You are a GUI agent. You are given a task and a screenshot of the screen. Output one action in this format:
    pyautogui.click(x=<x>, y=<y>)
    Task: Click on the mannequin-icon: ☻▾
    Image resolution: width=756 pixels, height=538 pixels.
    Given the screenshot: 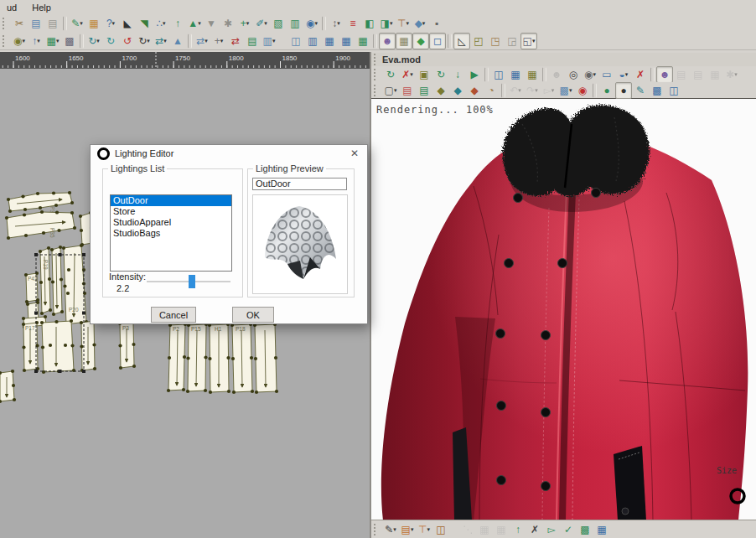 What is the action you would take?
    pyautogui.click(x=387, y=41)
    